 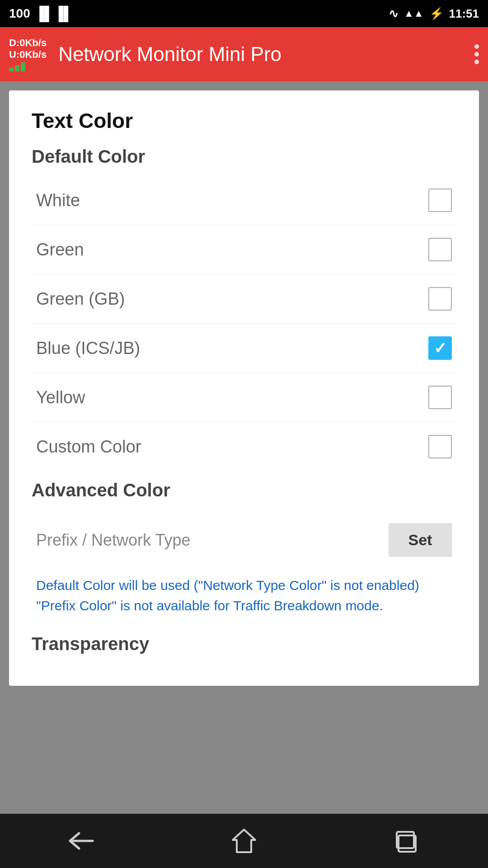 What do you see at coordinates (440, 200) in the screenshot?
I see `checkbox-white` at bounding box center [440, 200].